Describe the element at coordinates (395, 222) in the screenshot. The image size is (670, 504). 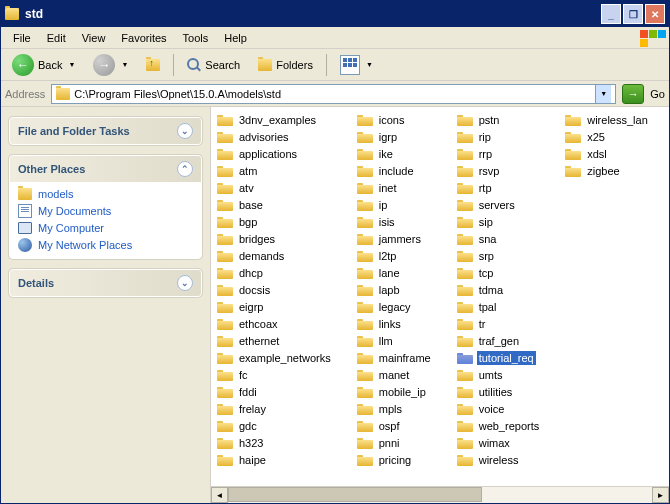
I see `folder-item: isis` at that location.